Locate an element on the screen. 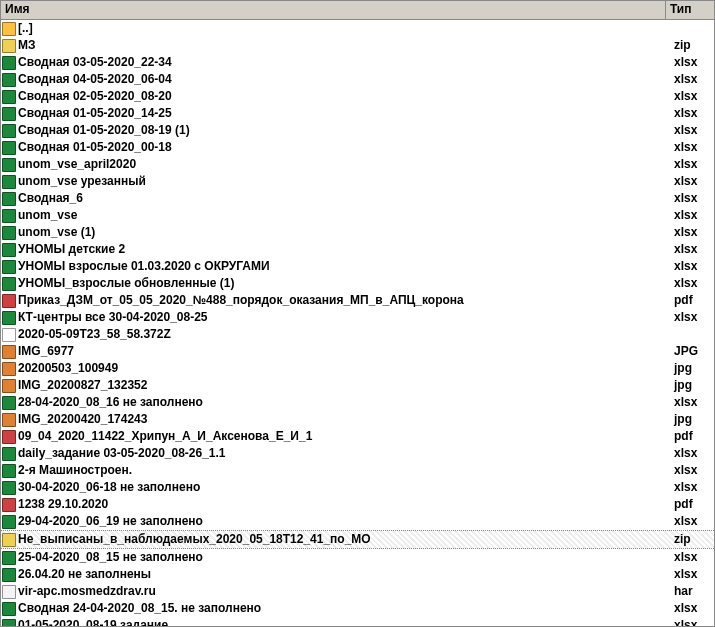 This screenshot has width=715, height=627. file-name: Сводная 24-04-2020_08_15. не заполнено is located at coordinates (344, 608).